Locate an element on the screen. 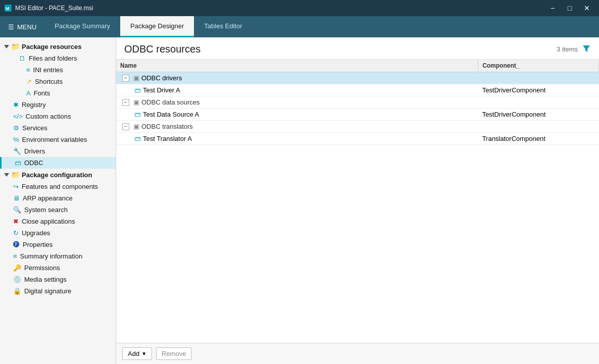  services-icon: ⚙ is located at coordinates (16, 128).